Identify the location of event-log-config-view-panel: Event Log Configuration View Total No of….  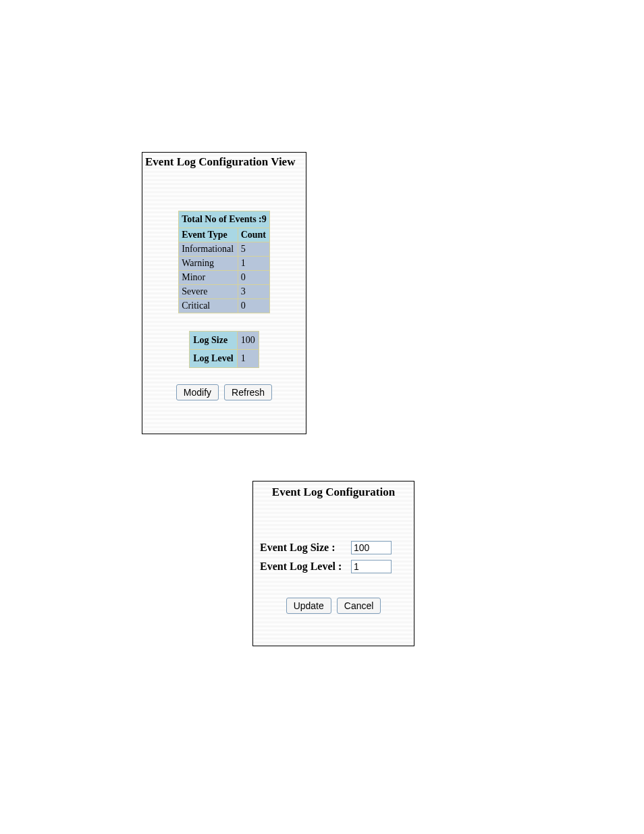
(224, 293).